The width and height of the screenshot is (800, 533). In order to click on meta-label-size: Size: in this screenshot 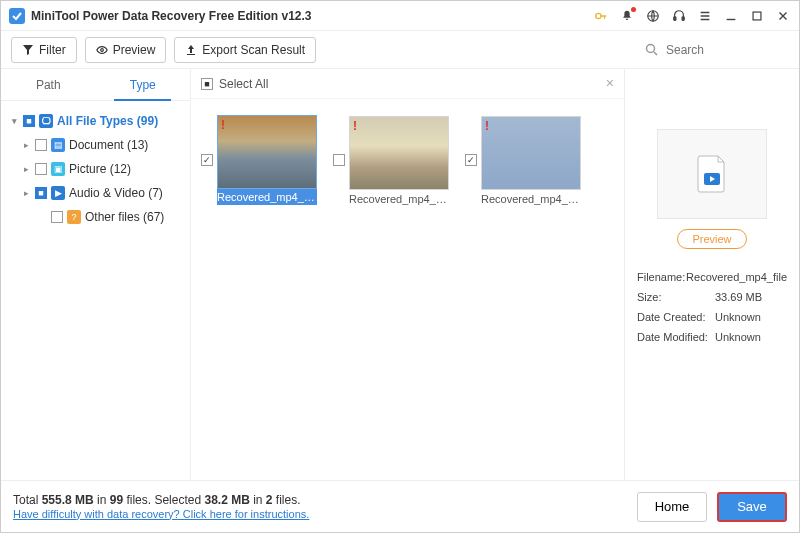, I will do `click(676, 297)`.